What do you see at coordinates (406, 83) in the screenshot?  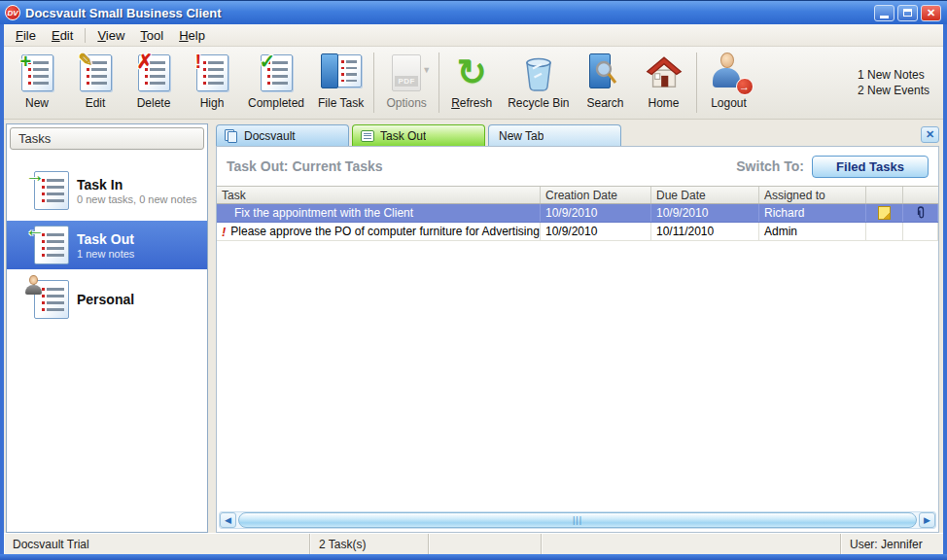 I see `options-button: PDF ▼ Options` at bounding box center [406, 83].